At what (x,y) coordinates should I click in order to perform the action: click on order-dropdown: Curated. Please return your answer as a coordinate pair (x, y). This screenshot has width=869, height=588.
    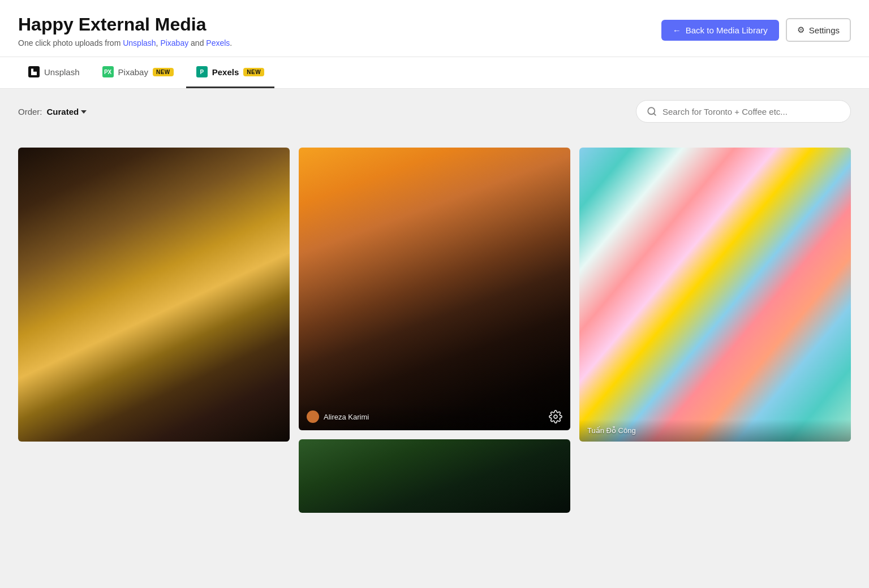
    Looking at the image, I should click on (67, 112).